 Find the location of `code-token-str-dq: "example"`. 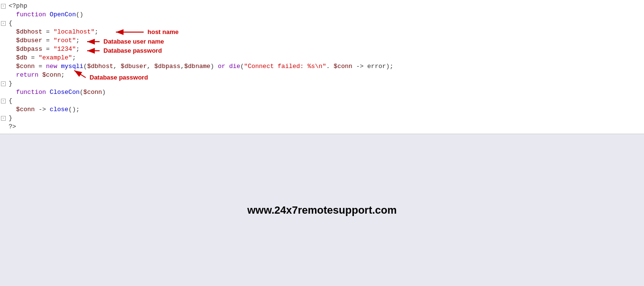

code-token-str-dq: "example" is located at coordinates (55, 57).